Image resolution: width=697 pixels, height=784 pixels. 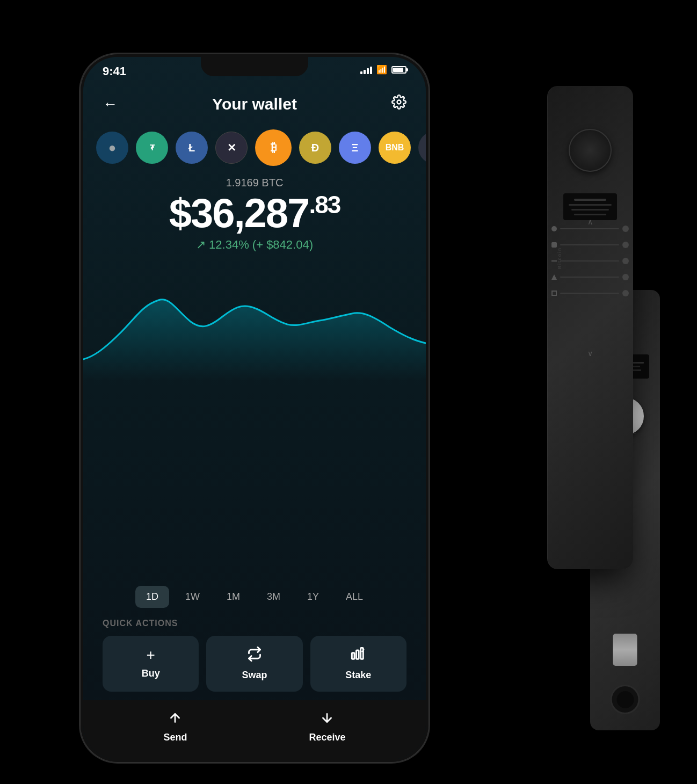 What do you see at coordinates (255, 104) in the screenshot?
I see `page-title: Your wallet` at bounding box center [255, 104].